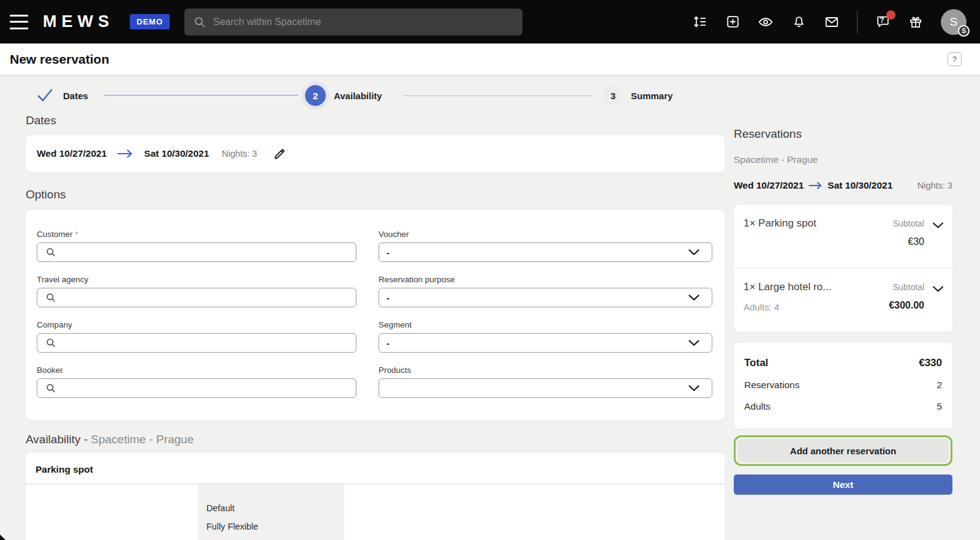  Describe the element at coordinates (843, 268) in the screenshot. I see `reservation-items-card: 1× Parking spot Subtotal €30 1× Large ho…` at that location.